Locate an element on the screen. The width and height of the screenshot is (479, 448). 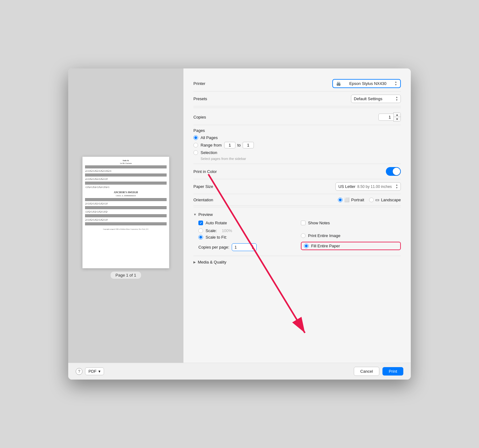
copies-per-page-value: 1 is located at coordinates (235, 247).